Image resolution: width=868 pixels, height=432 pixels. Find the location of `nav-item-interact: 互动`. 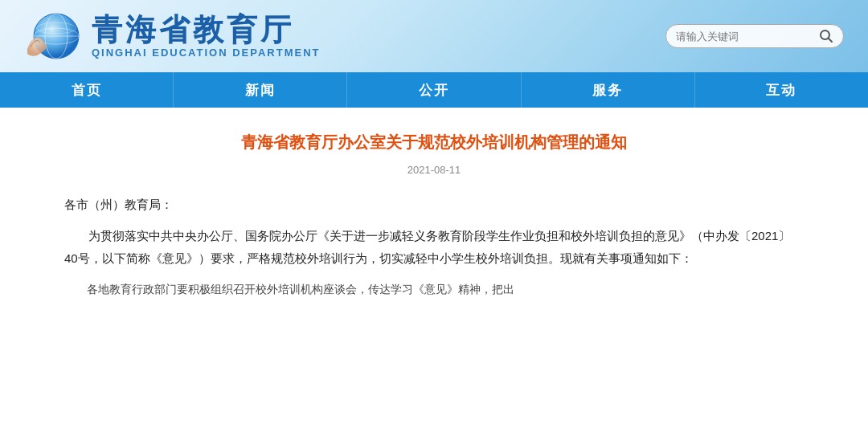

nav-item-interact: 互动 is located at coordinates (781, 90).